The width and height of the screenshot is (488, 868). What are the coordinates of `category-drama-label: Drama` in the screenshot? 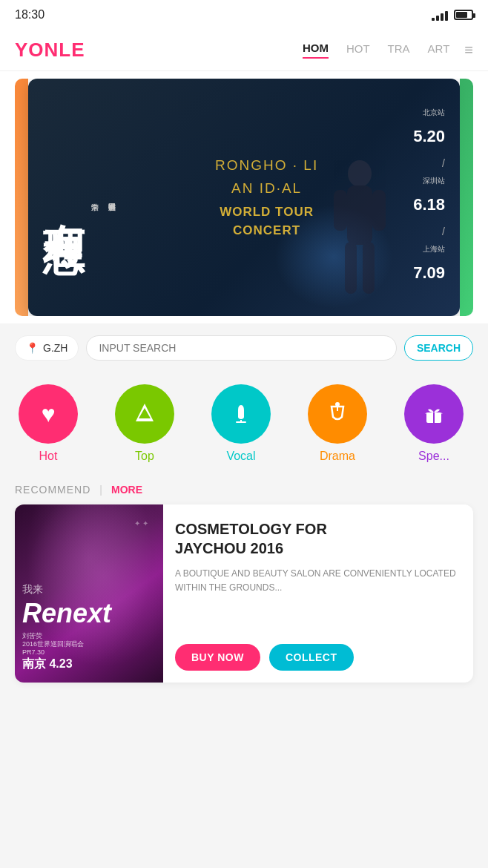 It's located at (337, 456).